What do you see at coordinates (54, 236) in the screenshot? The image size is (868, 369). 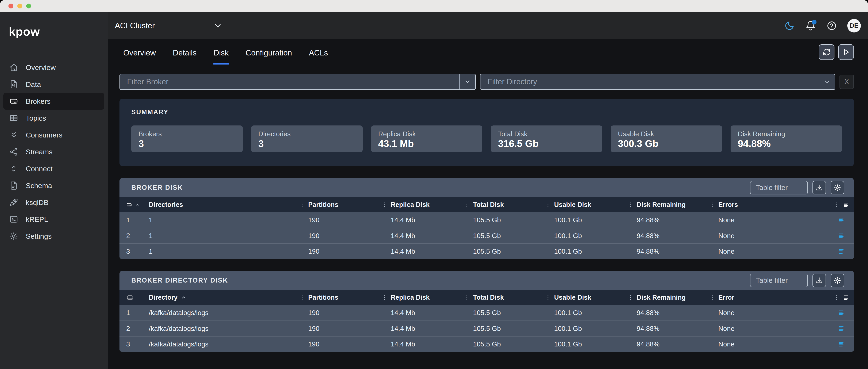 I see `sidebar-item-settings: Settings` at bounding box center [54, 236].